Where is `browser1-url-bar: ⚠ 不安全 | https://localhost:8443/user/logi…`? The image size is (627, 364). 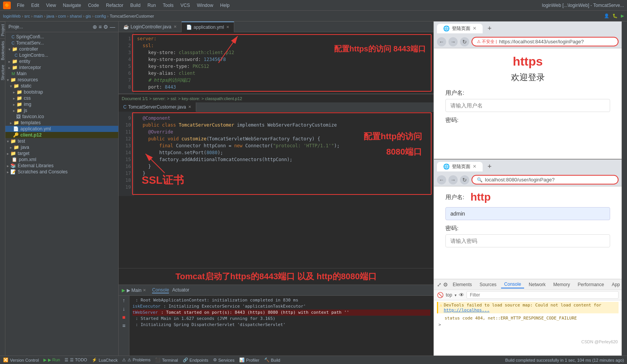
browser1-url-bar: ⚠ 不安全 | https://localhost:8443/user/logi… is located at coordinates (545, 41).